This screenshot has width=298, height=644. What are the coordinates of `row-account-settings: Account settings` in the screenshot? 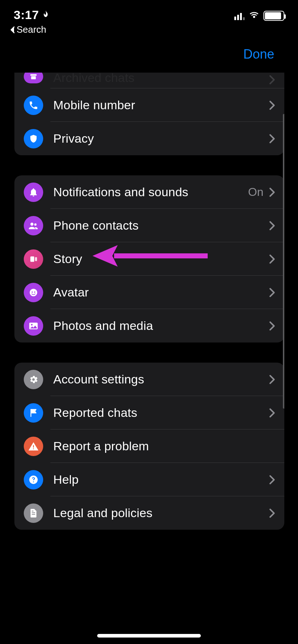 It's located at (149, 380).